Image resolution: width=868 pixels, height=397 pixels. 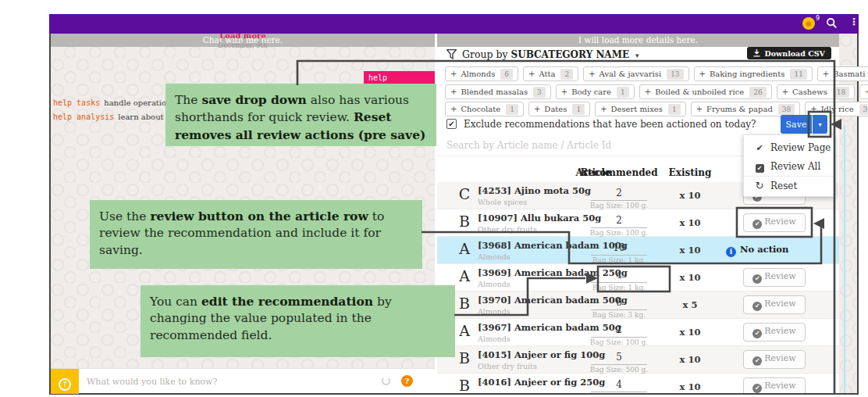 What do you see at coordinates (863, 92) in the screenshot?
I see `filter-chip: + Channa dal 7` at bounding box center [863, 92].